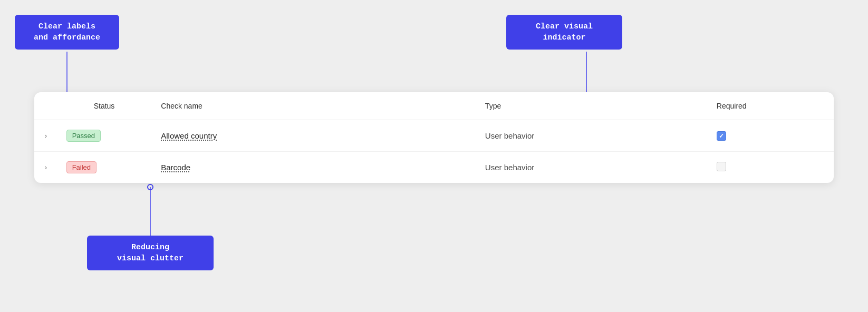 The width and height of the screenshot is (868, 312). I want to click on required-header-label: Required, so click(732, 106).